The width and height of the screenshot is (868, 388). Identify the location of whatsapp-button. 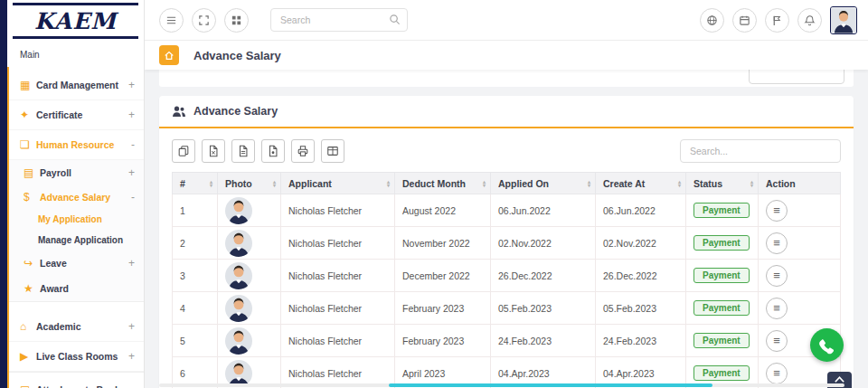
(826, 345).